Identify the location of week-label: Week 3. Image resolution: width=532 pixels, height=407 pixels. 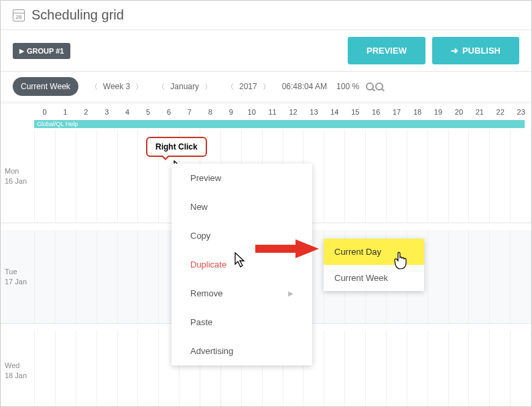
(117, 86).